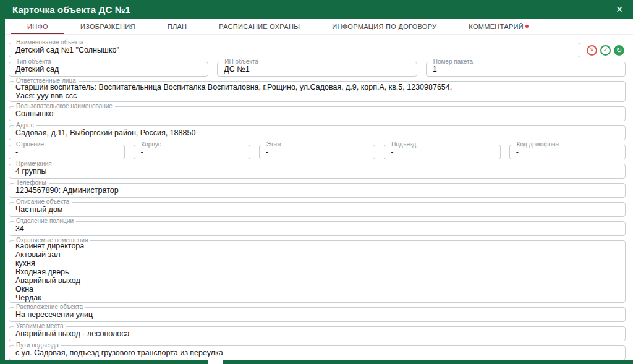 Image resolution: width=633 pixels, height=364 pixels. I want to click on field-object-name: Наименование объекта Детский сад №1 "Сол…, so click(294, 50).